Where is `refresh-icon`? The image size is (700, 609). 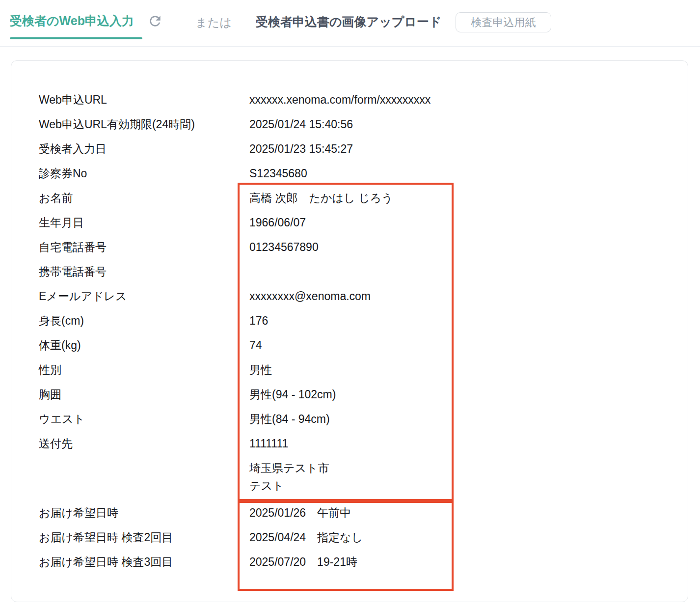 refresh-icon is located at coordinates (155, 27).